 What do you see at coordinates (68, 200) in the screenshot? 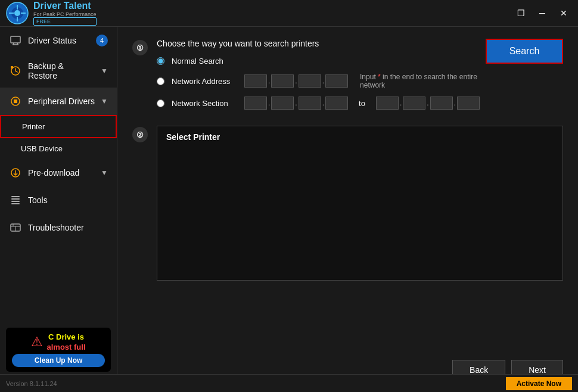
I see `tools-label: Tools` at bounding box center [68, 200].